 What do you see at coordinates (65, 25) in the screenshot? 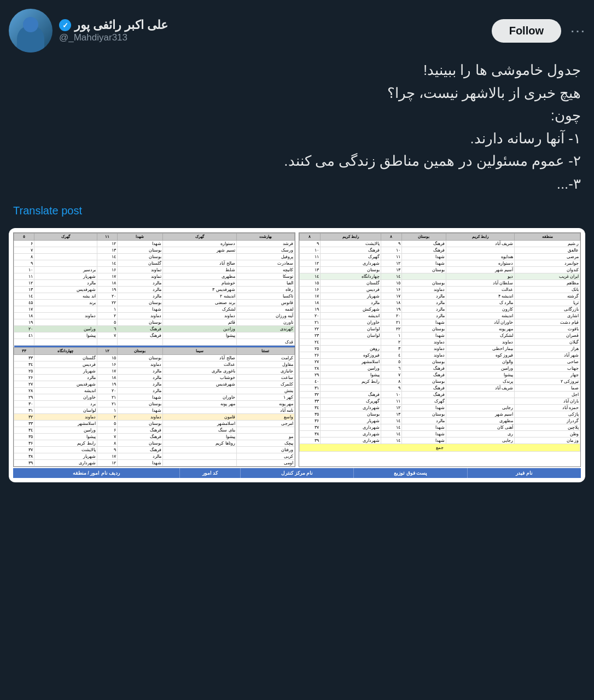
I see `verified-badge` at bounding box center [65, 25].